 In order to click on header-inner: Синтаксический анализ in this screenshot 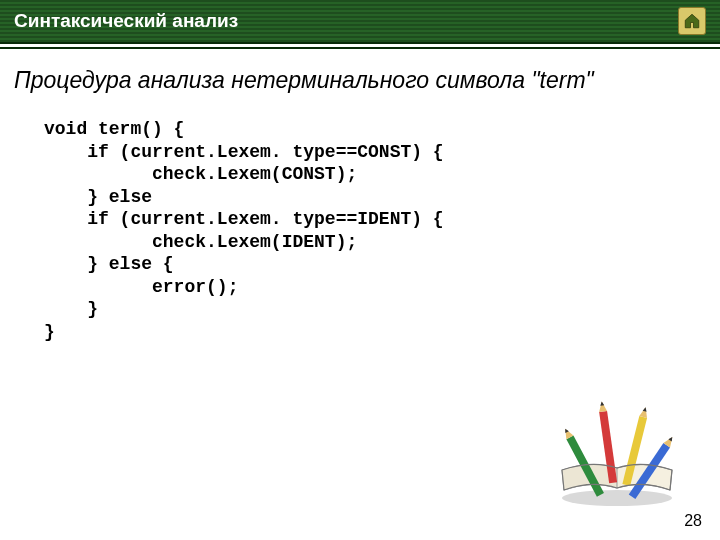, I will do `click(360, 21)`.